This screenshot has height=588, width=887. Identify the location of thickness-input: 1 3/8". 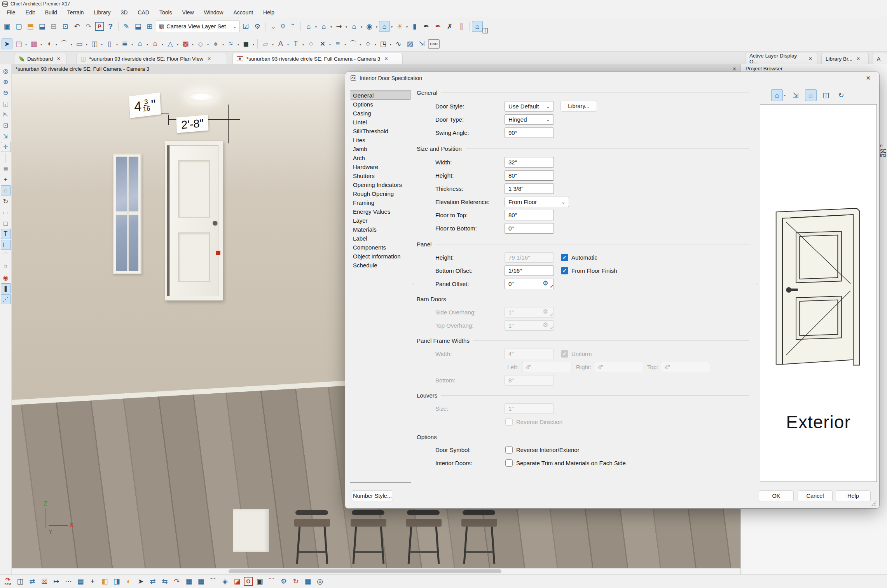
(529, 189).